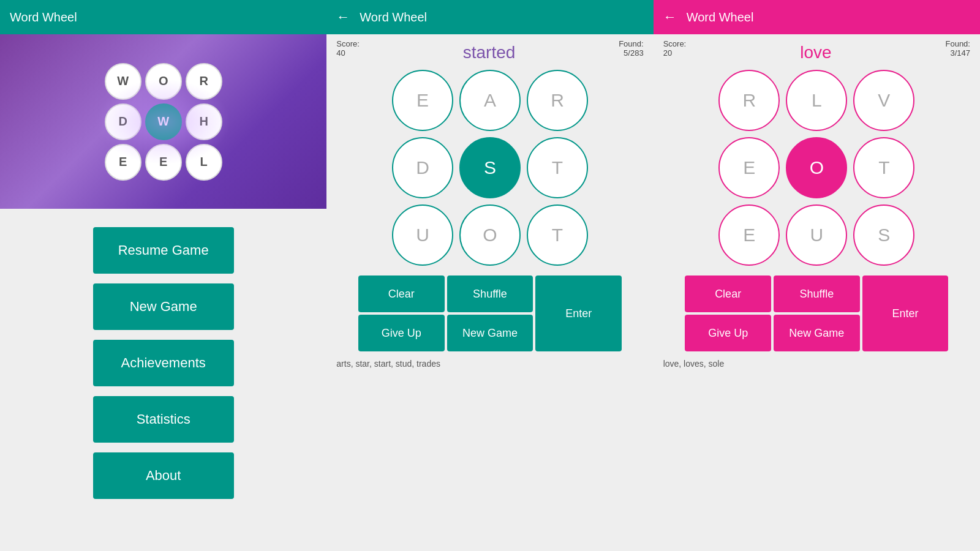 The width and height of the screenshot is (980, 551). I want to click on teal-found-section: Found: 5/283, so click(631, 54).